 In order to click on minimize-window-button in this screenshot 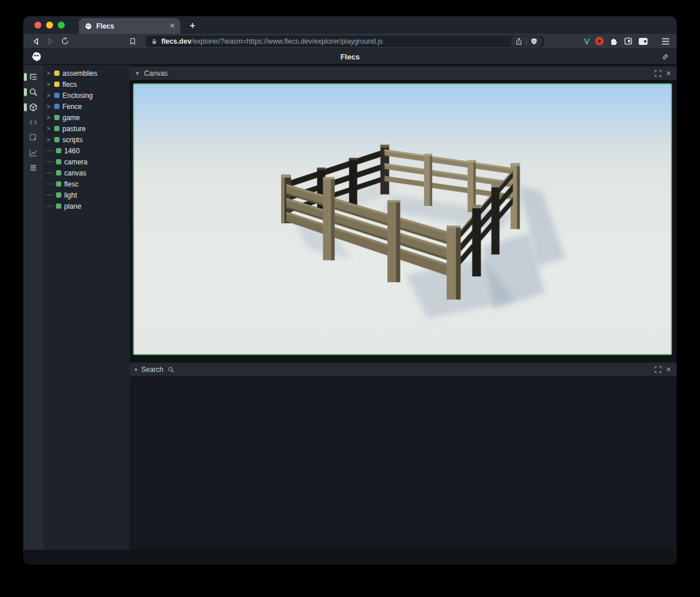, I will do `click(50, 25)`.